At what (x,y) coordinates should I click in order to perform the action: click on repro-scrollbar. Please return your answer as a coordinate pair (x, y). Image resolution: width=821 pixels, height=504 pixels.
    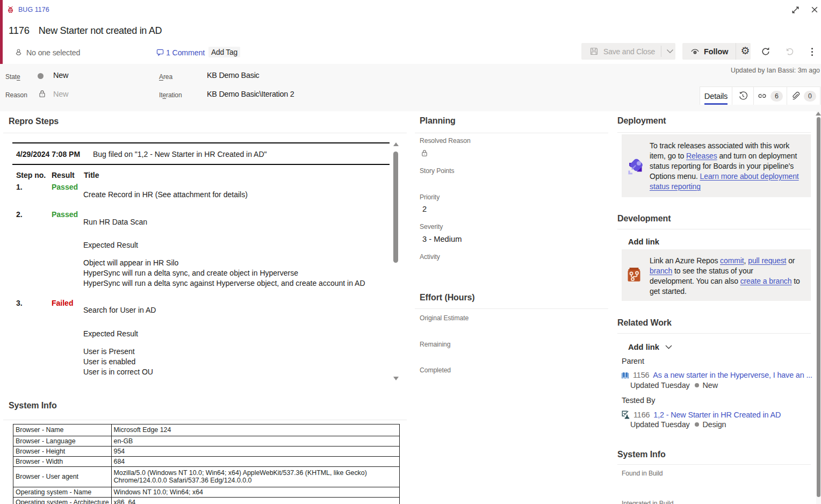
    Looking at the image, I should click on (403, 262).